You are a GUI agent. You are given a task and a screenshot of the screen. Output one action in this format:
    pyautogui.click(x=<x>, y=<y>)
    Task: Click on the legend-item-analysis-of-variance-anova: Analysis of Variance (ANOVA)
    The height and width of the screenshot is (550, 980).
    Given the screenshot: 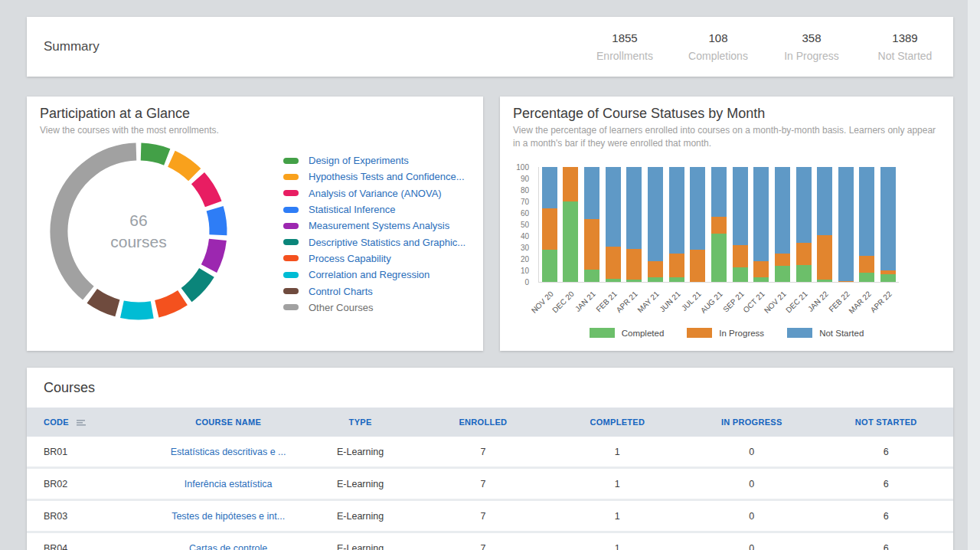 What is the action you would take?
    pyautogui.click(x=374, y=193)
    